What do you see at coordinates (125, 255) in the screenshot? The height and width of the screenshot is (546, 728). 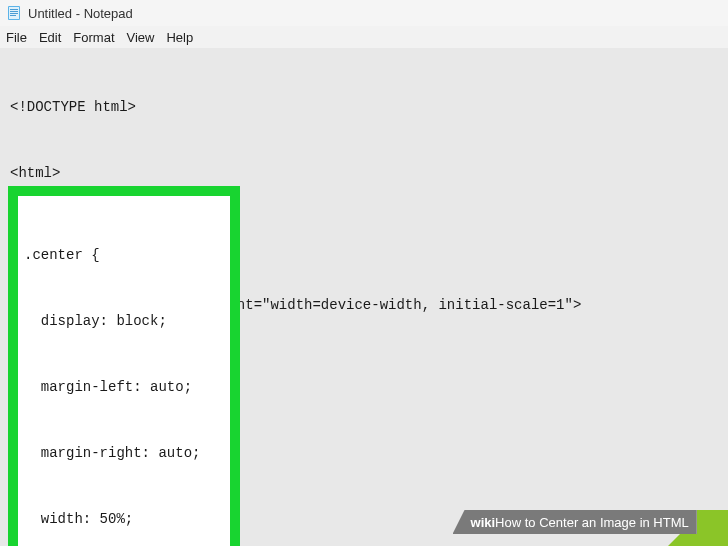 I see `code-line: .center {` at bounding box center [125, 255].